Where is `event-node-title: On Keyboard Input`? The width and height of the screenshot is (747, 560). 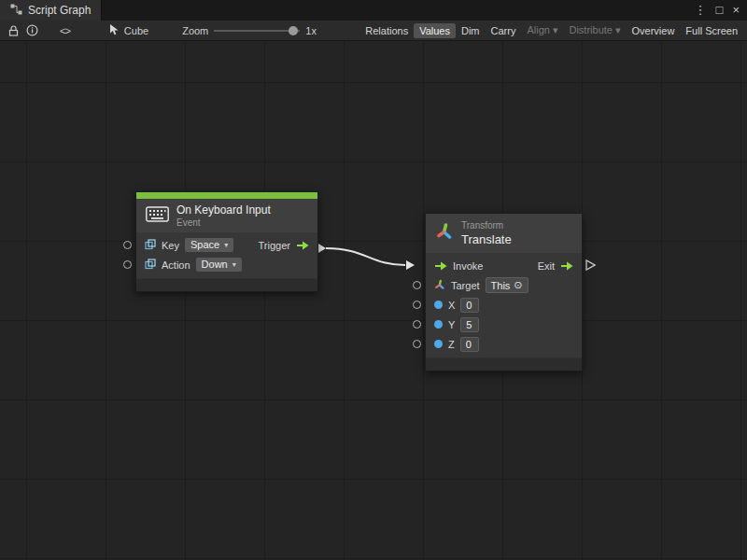 event-node-title: On Keyboard Input is located at coordinates (224, 210).